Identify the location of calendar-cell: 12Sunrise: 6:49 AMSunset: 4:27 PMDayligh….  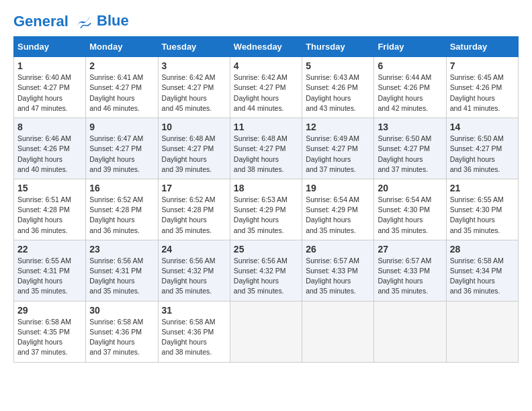
(339, 149).